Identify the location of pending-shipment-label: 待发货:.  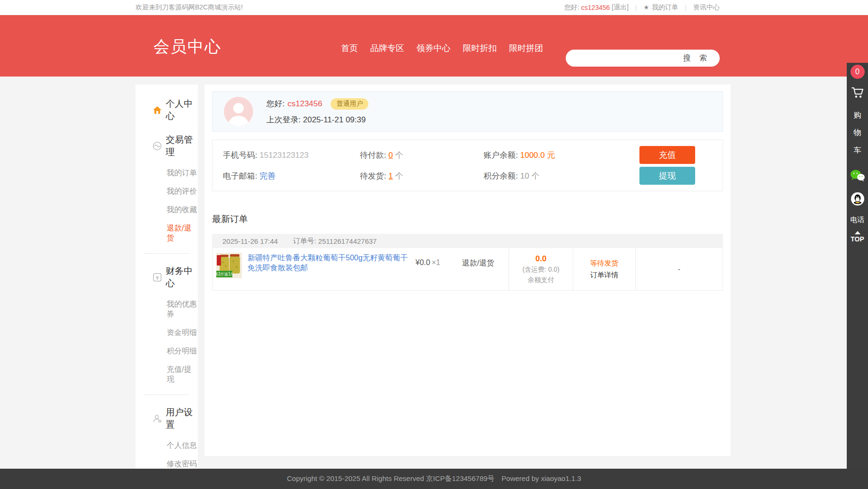
(373, 176).